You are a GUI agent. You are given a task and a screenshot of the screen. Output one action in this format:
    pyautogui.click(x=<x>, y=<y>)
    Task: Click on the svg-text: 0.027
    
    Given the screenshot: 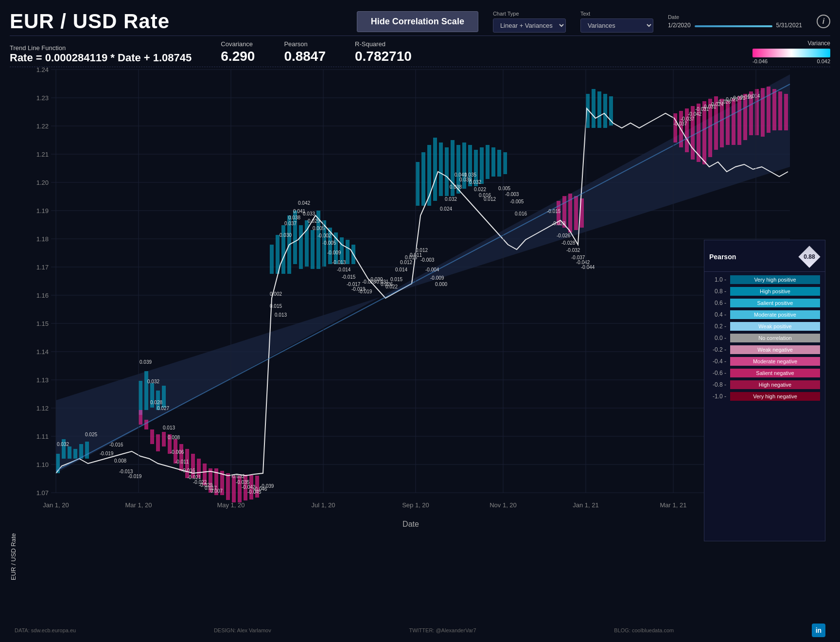 What is the action you would take?
    pyautogui.click(x=163, y=409)
    